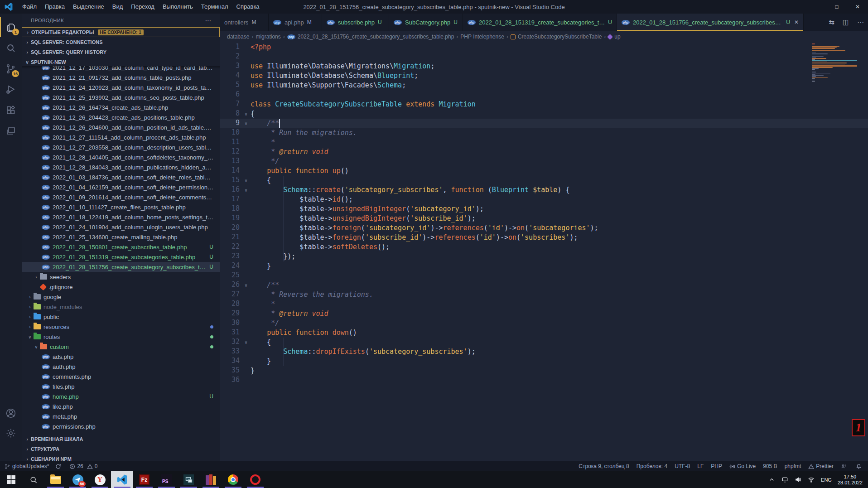  Describe the element at coordinates (83, 466) in the screenshot. I see `problems-status: 260` at that location.